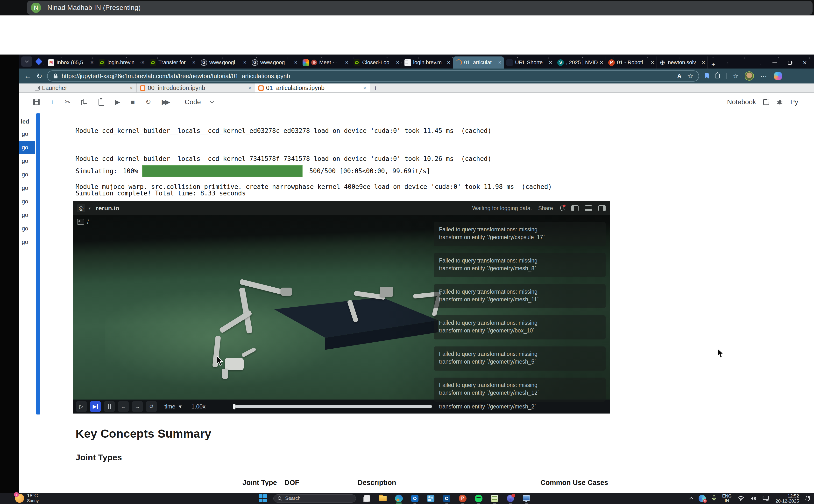 The image size is (814, 504). I want to click on back-button: ←, so click(28, 76).